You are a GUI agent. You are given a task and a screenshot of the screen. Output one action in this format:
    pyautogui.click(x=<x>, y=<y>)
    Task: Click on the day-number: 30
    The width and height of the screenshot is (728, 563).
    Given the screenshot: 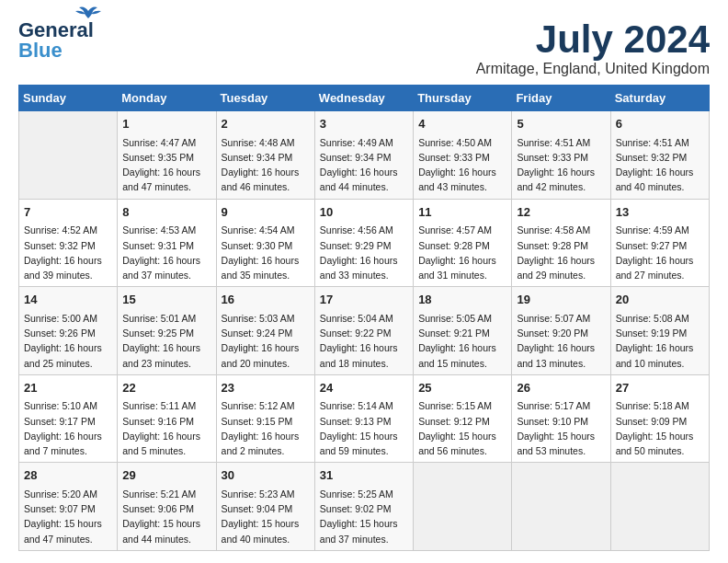 What is the action you would take?
    pyautogui.click(x=266, y=476)
    